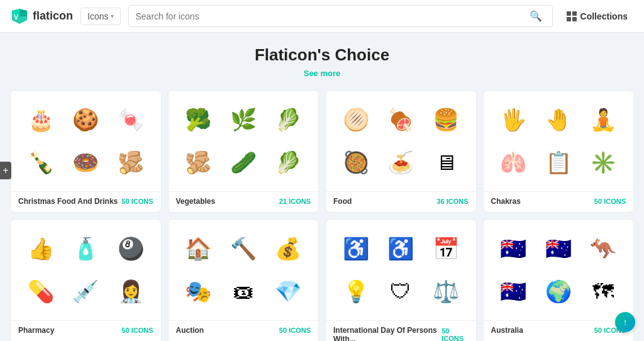 This screenshot has height=341, width=644. Describe the element at coordinates (558, 141) in the screenshot. I see `card-icons-grid: 🖐🤚🧘🫁📋✳️` at that location.